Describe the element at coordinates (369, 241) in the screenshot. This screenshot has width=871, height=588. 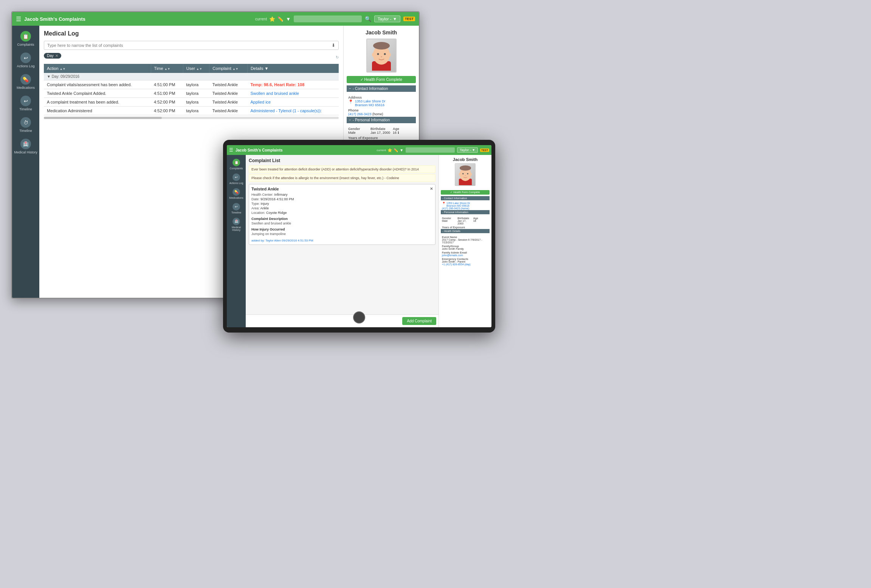
I see `tablet-main: Complaint List Ever been treated for att…` at that location.